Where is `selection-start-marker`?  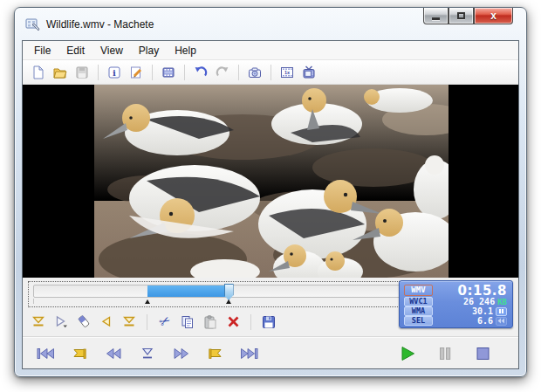 selection-start-marker is located at coordinates (147, 302).